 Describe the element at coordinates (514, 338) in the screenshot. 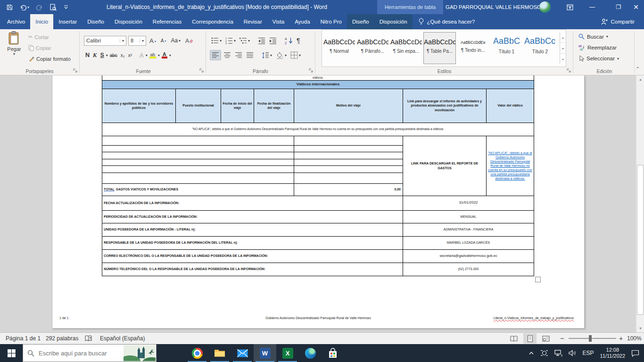

I see `read-mode-button` at that location.